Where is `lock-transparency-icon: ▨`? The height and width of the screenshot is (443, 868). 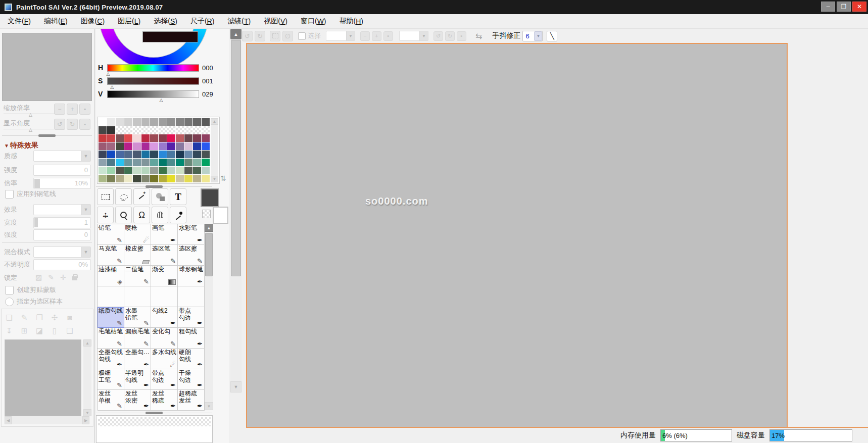 lock-transparency-icon: ▨ is located at coordinates (38, 278).